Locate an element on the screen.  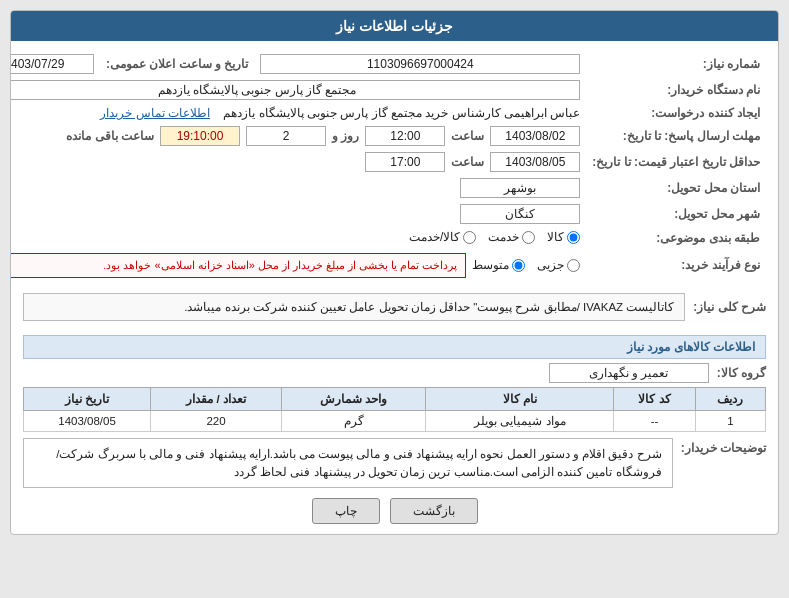
tarikh-ersal-label: تاریخ و ساعت اعلان عمومی: is located at coordinates (177, 64).